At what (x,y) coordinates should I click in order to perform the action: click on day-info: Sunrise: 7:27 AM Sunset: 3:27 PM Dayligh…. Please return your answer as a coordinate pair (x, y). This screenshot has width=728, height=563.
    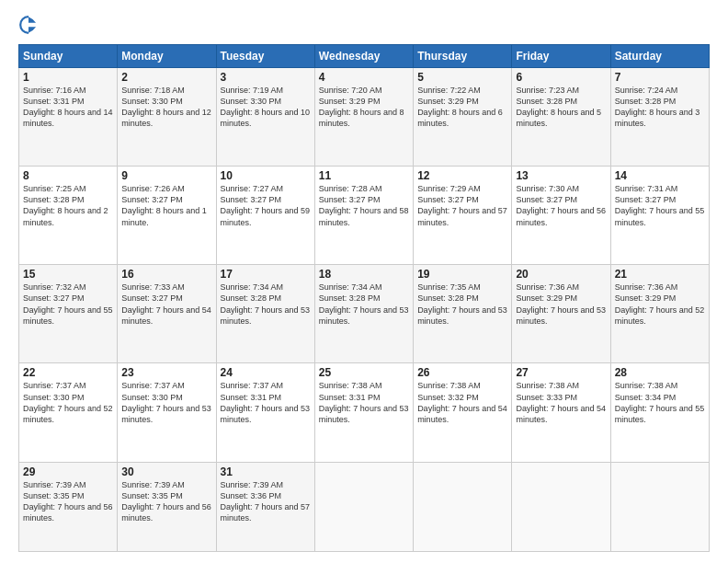
    Looking at the image, I should click on (266, 206).